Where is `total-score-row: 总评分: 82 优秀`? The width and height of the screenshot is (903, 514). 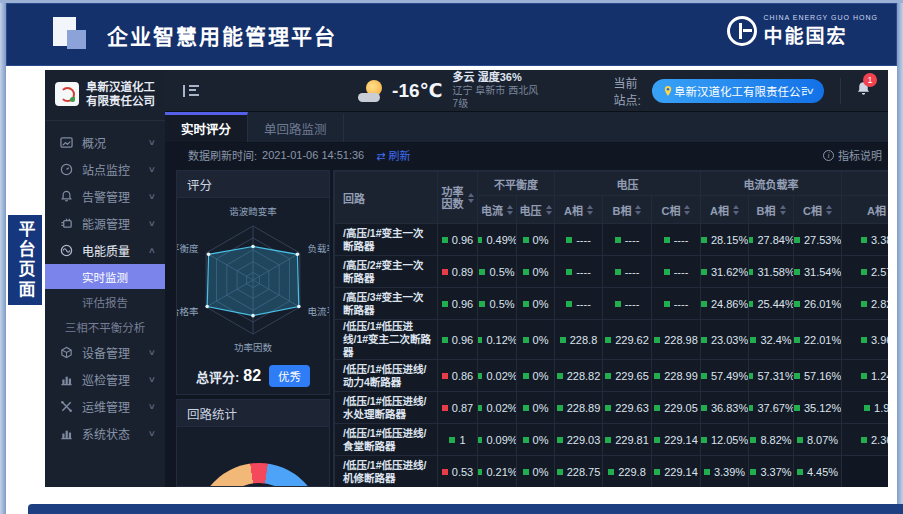 total-score-row: 总评分: 82 优秀 is located at coordinates (253, 376).